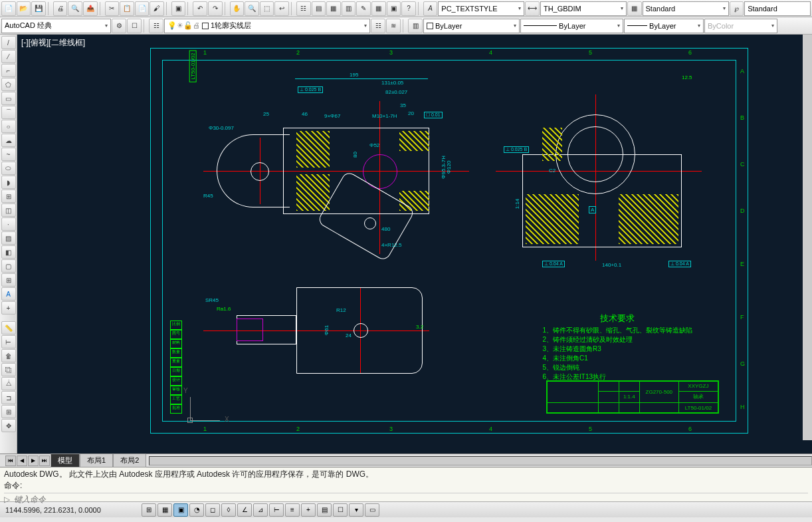  What do you see at coordinates (33, 461) in the screenshot?
I see `tab-next: ▶` at bounding box center [33, 461].